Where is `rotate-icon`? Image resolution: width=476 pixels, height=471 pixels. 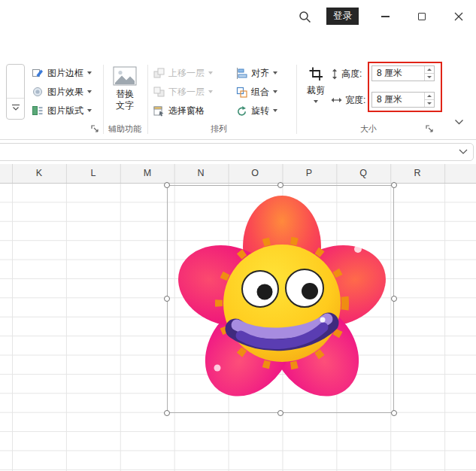
rotate-icon is located at coordinates (242, 111).